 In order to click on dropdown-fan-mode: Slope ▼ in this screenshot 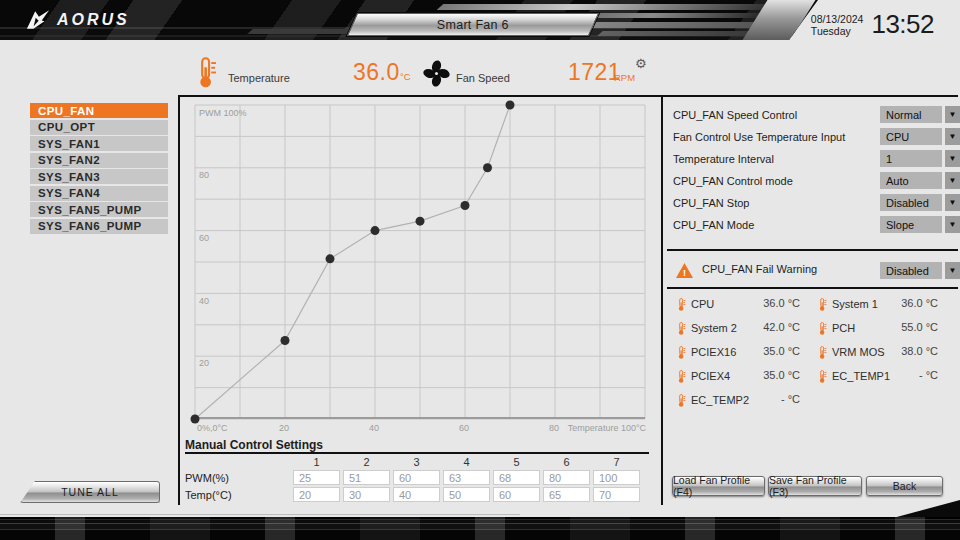, I will do `click(920, 224)`.